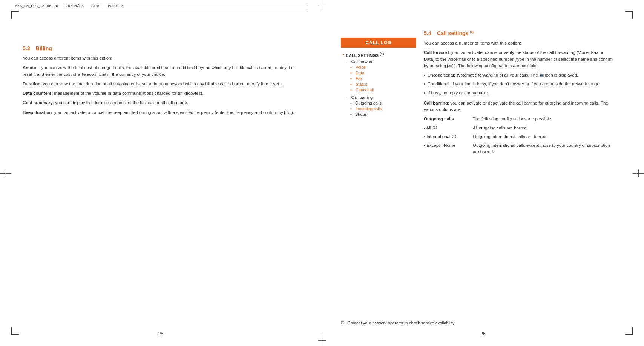  What do you see at coordinates (519, 93) in the screenshot?
I see `if-busy-item: If busy, no reply or unreachable.` at bounding box center [519, 93].